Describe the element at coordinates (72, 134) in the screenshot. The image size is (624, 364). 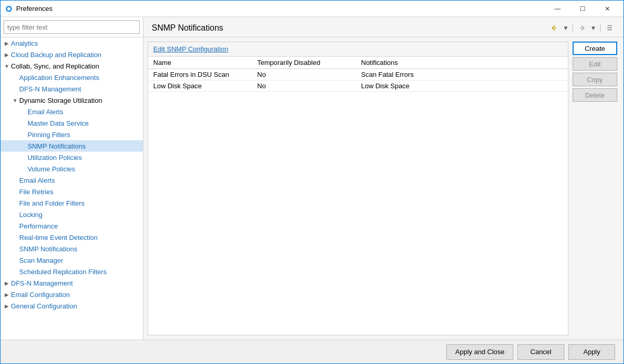
I see `sidebar-item-pinning-filters: Pinning Filters` at that location.